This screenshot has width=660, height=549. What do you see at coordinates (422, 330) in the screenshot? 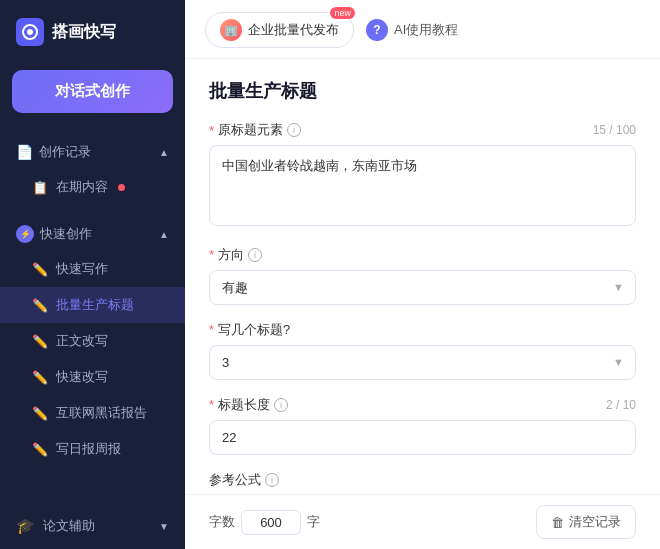
I see `count-label-row: * 写几个标题?` at bounding box center [422, 330].